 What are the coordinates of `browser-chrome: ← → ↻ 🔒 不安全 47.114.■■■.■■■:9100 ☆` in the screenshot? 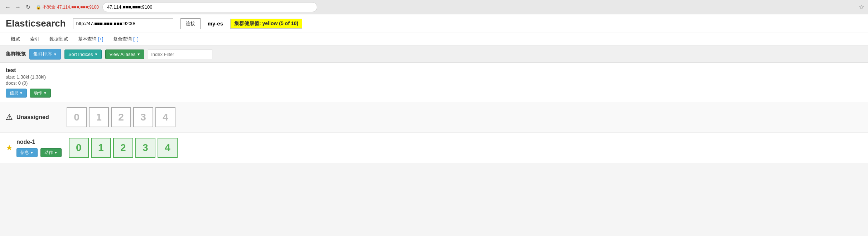 It's located at (434, 7).